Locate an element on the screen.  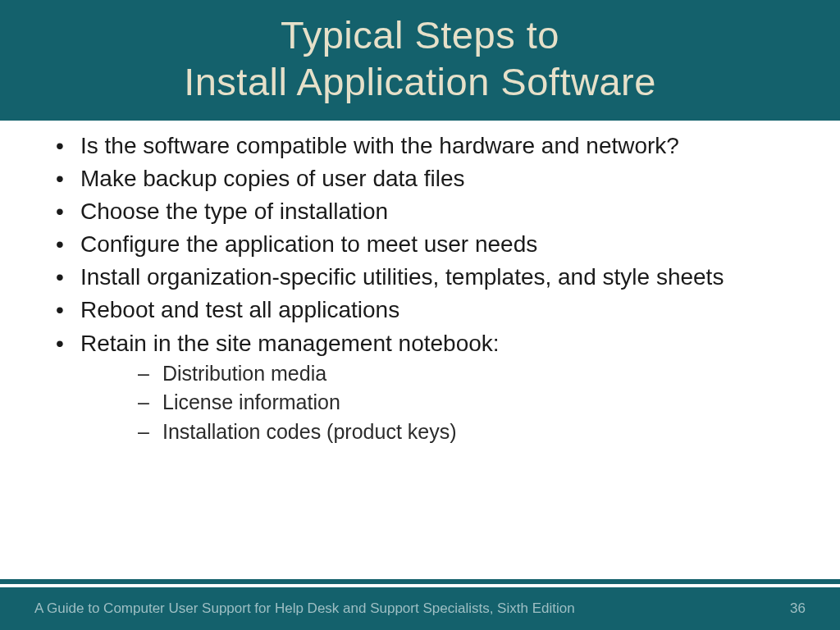
sub-bullet-text: License information is located at coordinates (251, 402).